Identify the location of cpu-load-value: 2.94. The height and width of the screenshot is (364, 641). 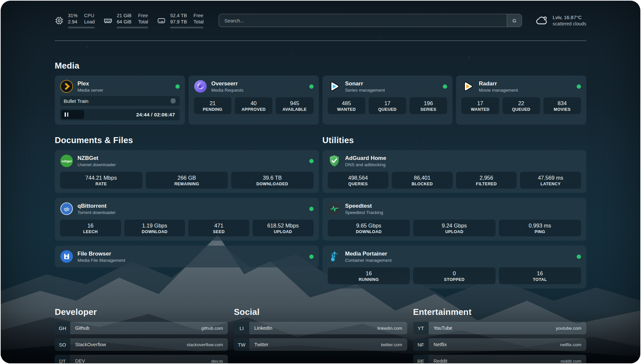
(73, 22).